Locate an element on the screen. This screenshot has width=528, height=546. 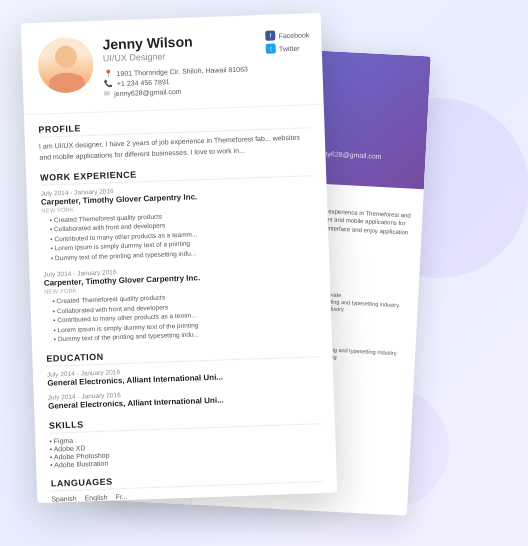
cv-front-skills-list: Figma Adobe XD Adobe Photoshop Adobe Ill… is located at coordinates (186, 449).